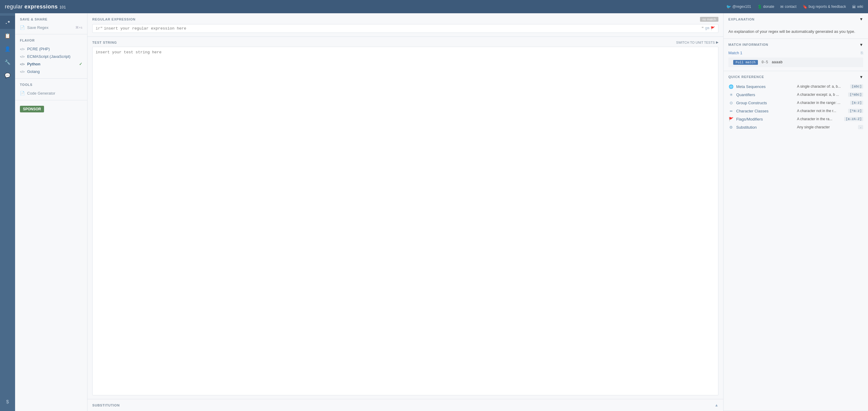  I want to click on flavor-golang: </> Golang, so click(51, 71).